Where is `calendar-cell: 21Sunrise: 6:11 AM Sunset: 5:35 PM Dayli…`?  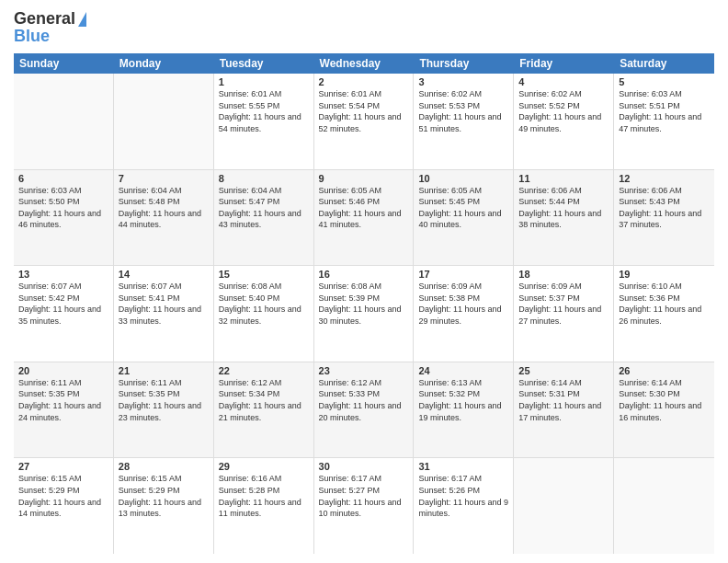
calendar-cell: 21Sunrise: 6:11 AM Sunset: 5:35 PM Dayli… is located at coordinates (164, 410).